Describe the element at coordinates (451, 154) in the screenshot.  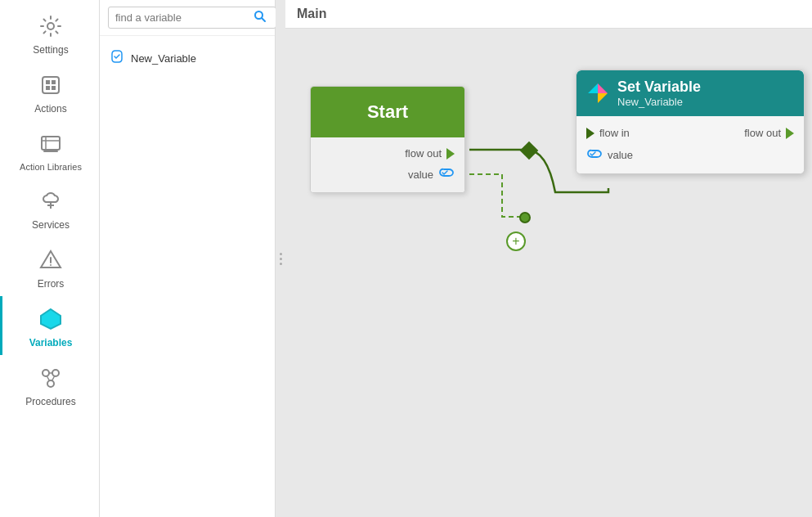
I see `start-flow-out-arrow` at that location.